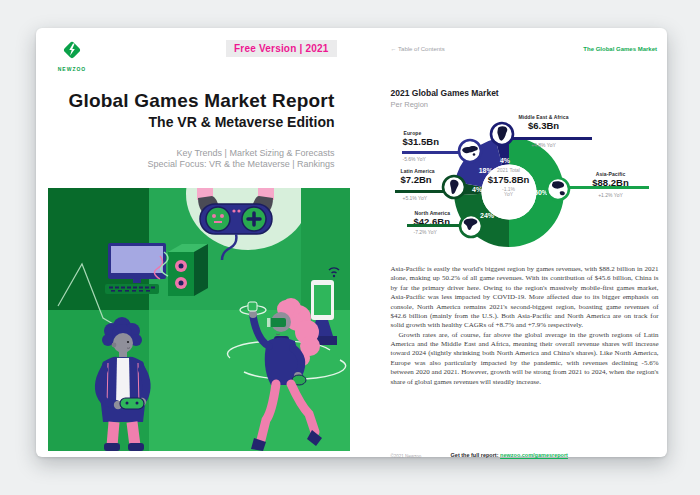 This screenshot has height=495, width=700. What do you see at coordinates (509, 171) in the screenshot?
I see `center-total-label: 2021 Total` at bounding box center [509, 171].